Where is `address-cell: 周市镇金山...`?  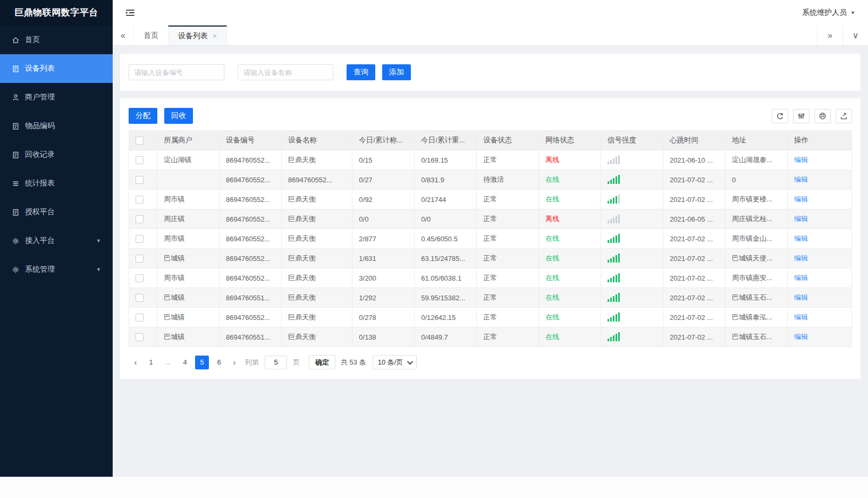 address-cell: 周市镇金山... is located at coordinates (757, 239).